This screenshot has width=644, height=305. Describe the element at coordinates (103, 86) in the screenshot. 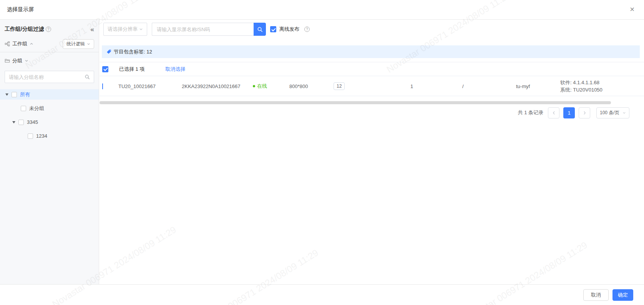

I see `row-checkbox` at that location.